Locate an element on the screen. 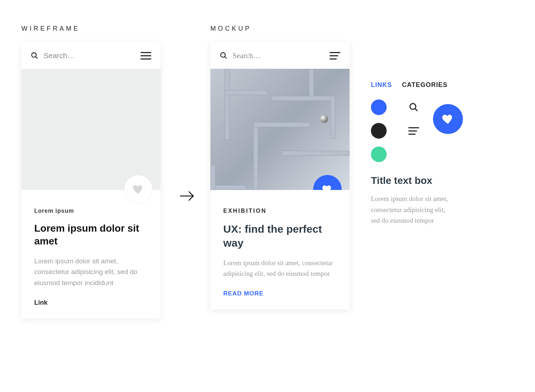 The width and height of the screenshot is (535, 392). swatch-blue is located at coordinates (379, 107).